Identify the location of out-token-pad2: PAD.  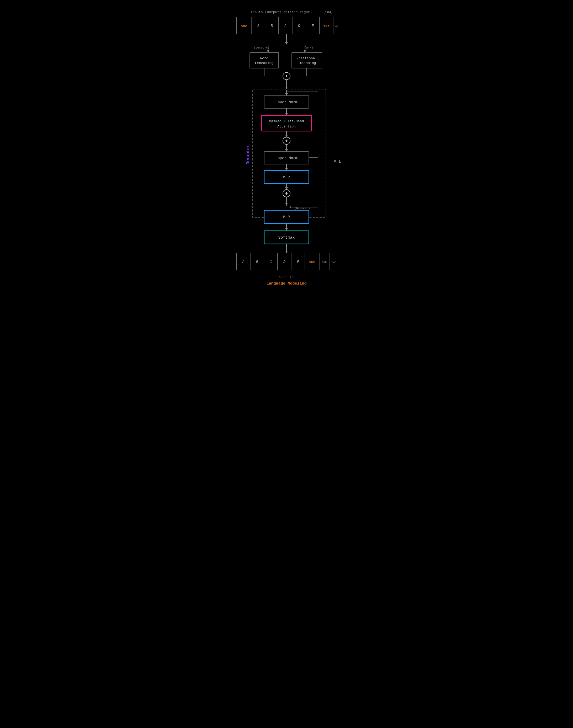
(334, 262).